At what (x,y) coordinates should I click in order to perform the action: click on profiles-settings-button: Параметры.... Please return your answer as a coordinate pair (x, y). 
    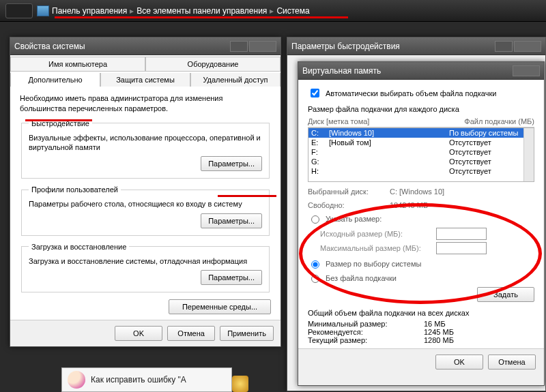
    Looking at the image, I should click on (231, 221).